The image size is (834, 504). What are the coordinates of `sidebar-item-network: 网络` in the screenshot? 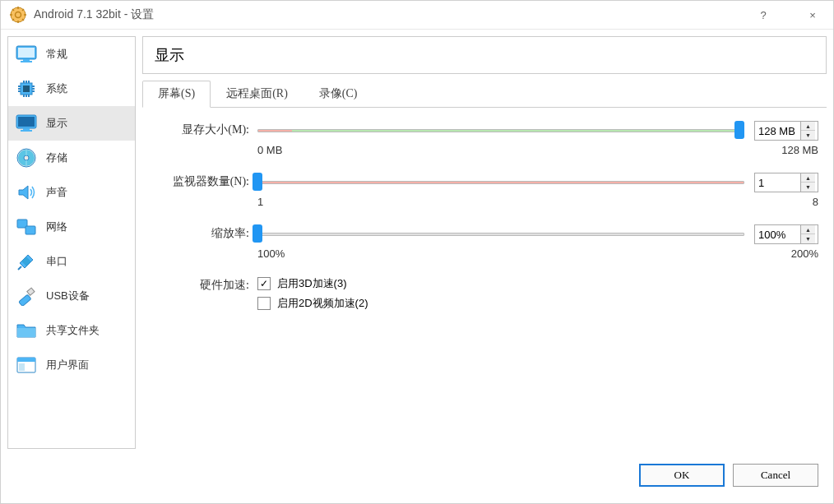 It's located at (72, 227).